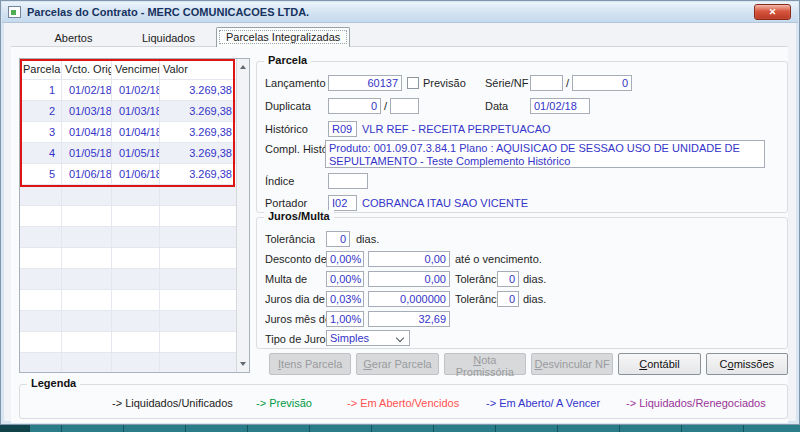  I want to click on legend-item-em-aberto-vencidos: -> Em Aberto/Vencidos, so click(403, 403).